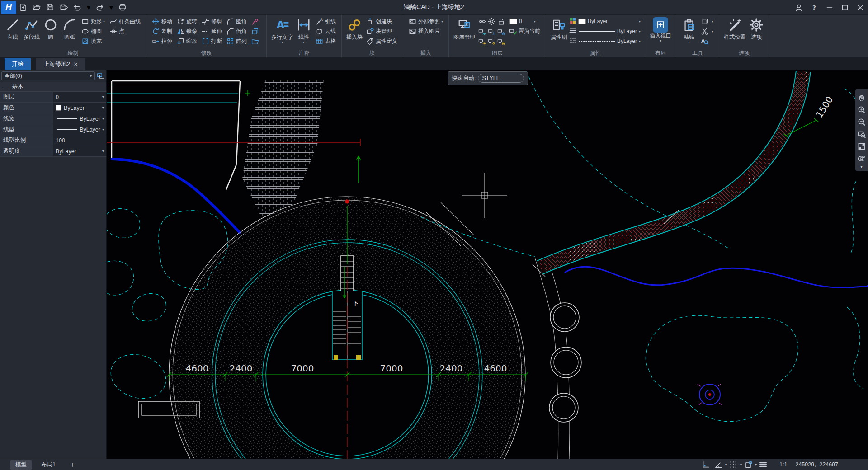 The width and height of the screenshot is (868, 470). I want to click on tab-document: 上海绿地2✕, so click(61, 64).